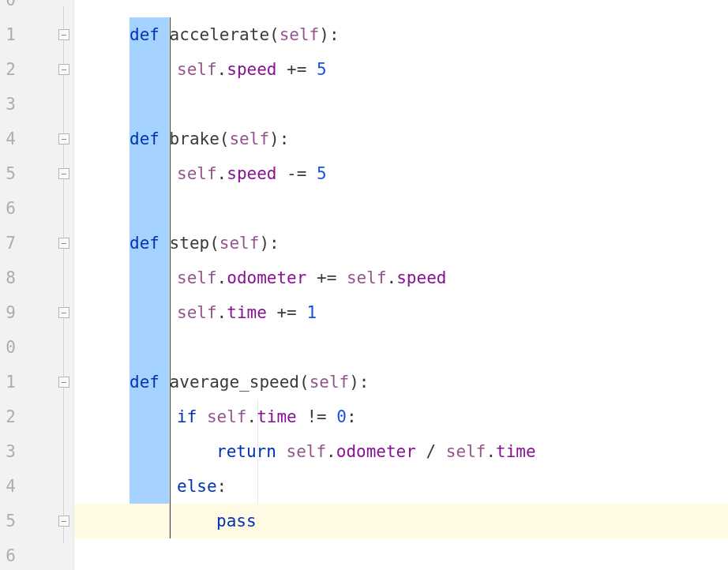  Describe the element at coordinates (401, 417) in the screenshot. I see `code-line: if self.time != 0:` at that location.